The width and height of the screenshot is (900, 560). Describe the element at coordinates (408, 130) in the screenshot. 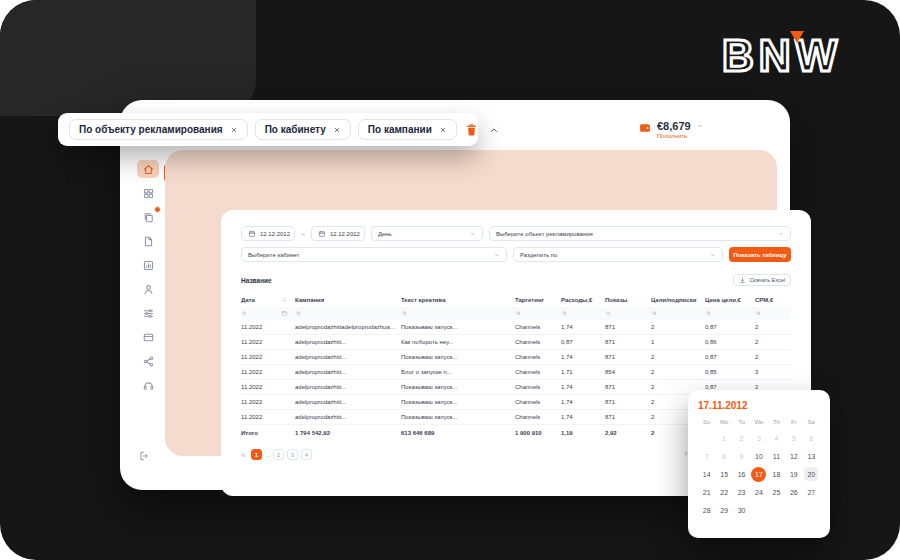

I see `filter-chip: По кампании` at that location.